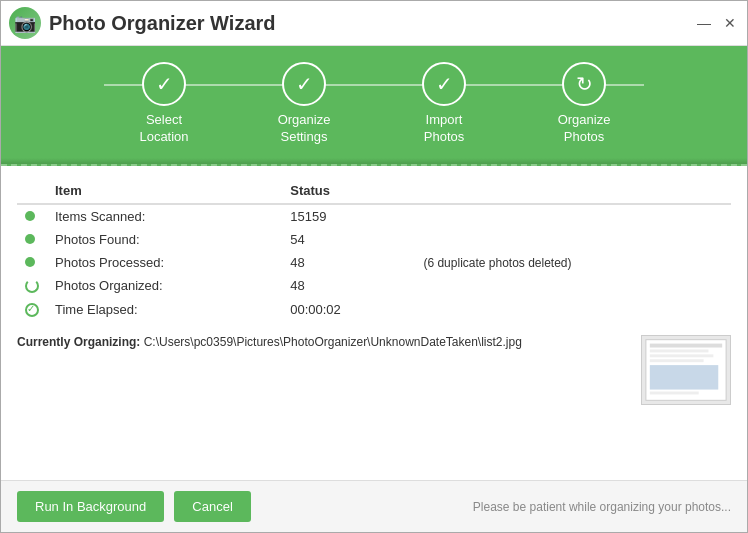 The image size is (748, 533). What do you see at coordinates (333, 342) in the screenshot?
I see `organizing-path: C:\Users\pc0359\Pictures\PhotoOrganizer\…` at bounding box center [333, 342].